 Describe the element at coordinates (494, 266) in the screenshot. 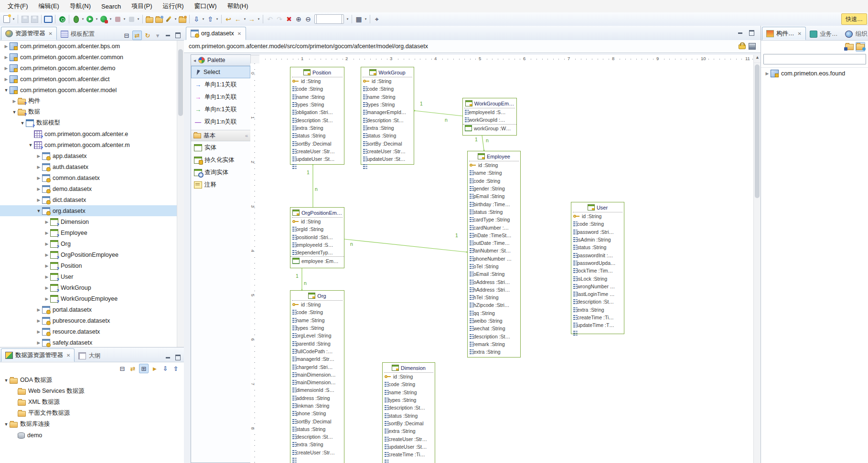

I see `entity-field: oTel :String` at that location.